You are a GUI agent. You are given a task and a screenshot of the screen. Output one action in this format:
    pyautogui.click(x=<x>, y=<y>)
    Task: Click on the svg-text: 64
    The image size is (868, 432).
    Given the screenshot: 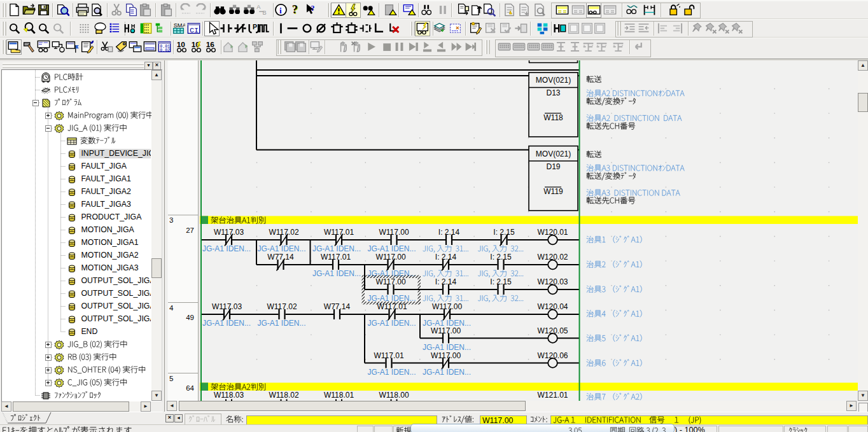 What is the action you would take?
    pyautogui.click(x=190, y=388)
    